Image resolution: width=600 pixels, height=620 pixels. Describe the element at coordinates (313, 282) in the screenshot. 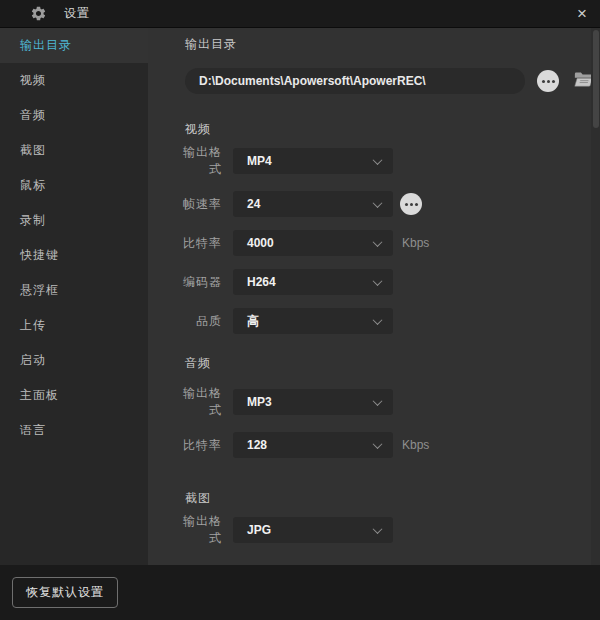

I see `video-encoder-select: H264` at that location.